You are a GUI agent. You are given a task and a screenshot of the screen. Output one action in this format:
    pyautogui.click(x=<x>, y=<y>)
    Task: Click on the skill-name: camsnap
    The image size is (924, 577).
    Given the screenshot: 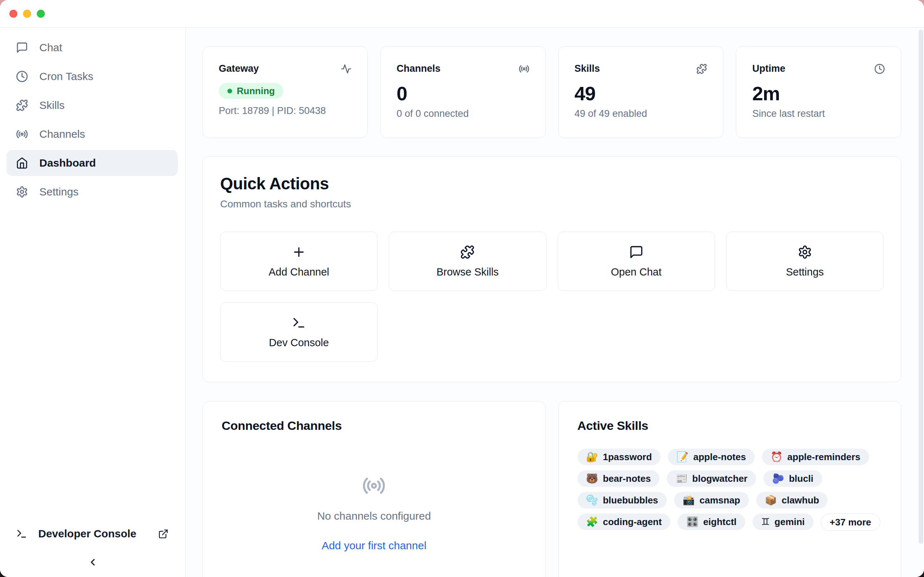 What is the action you would take?
    pyautogui.click(x=720, y=501)
    